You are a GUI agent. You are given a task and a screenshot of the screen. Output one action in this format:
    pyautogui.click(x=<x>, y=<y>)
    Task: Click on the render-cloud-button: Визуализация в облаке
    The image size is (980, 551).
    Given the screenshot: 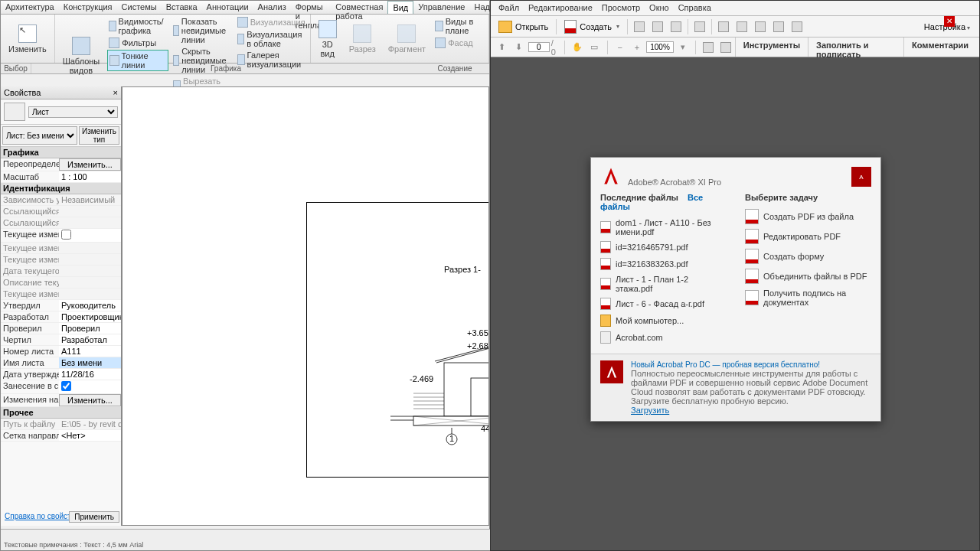 What is the action you would take?
    pyautogui.click(x=271, y=39)
    